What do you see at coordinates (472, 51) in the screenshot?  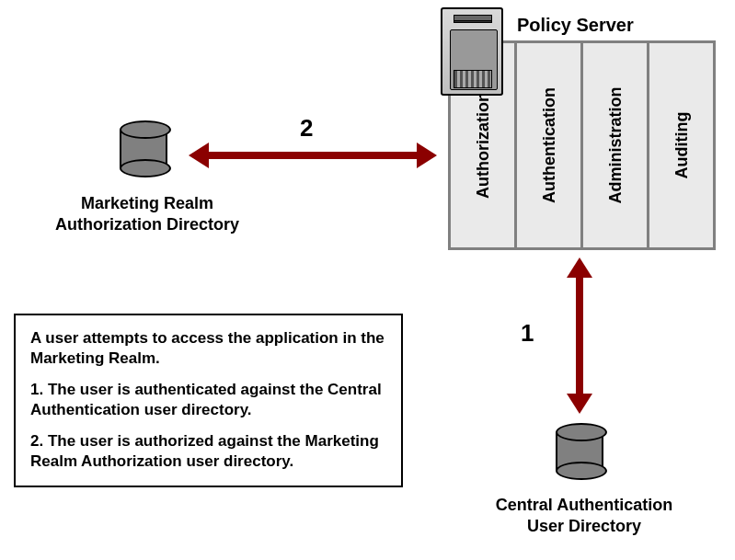 I see `server-icon` at bounding box center [472, 51].